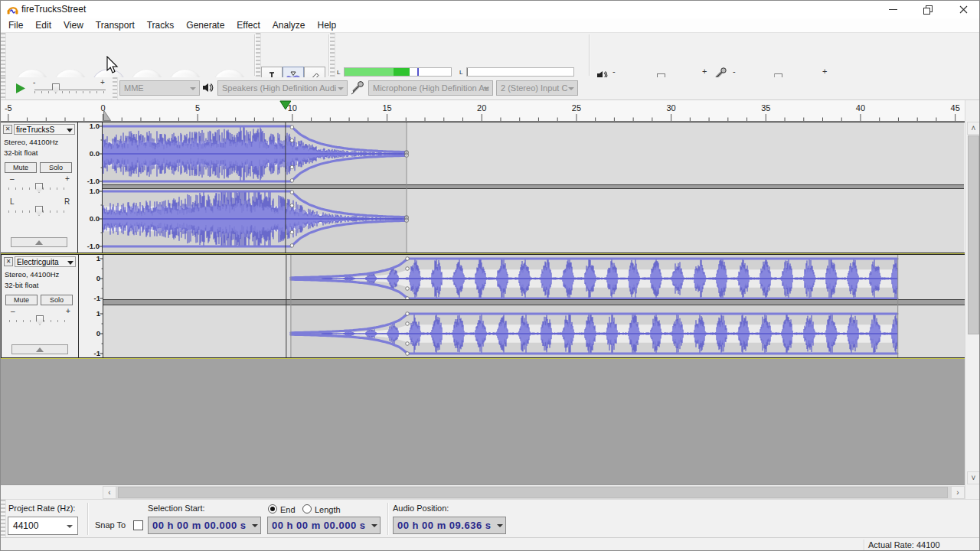  What do you see at coordinates (90, 187) in the screenshot?
I see `track1-vertical-ruler: 1.00.0-1.01.00.0-1.0` at bounding box center [90, 187].